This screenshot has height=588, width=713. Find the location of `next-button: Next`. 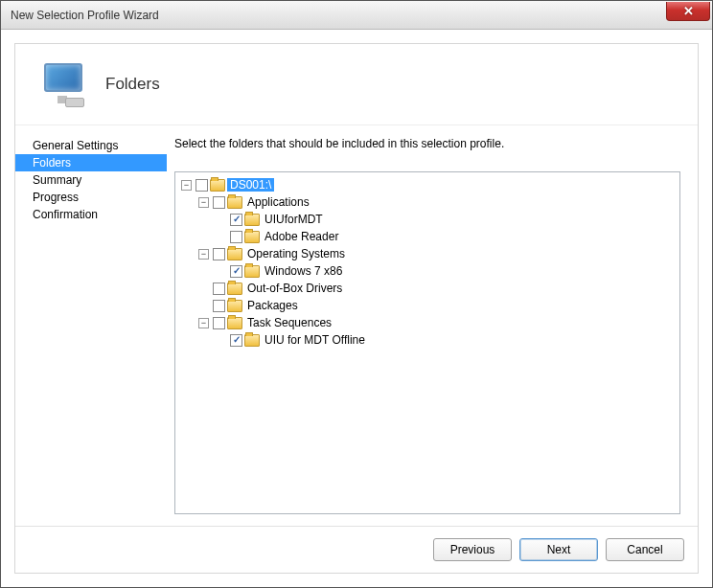

next-button: Next is located at coordinates (559, 550).